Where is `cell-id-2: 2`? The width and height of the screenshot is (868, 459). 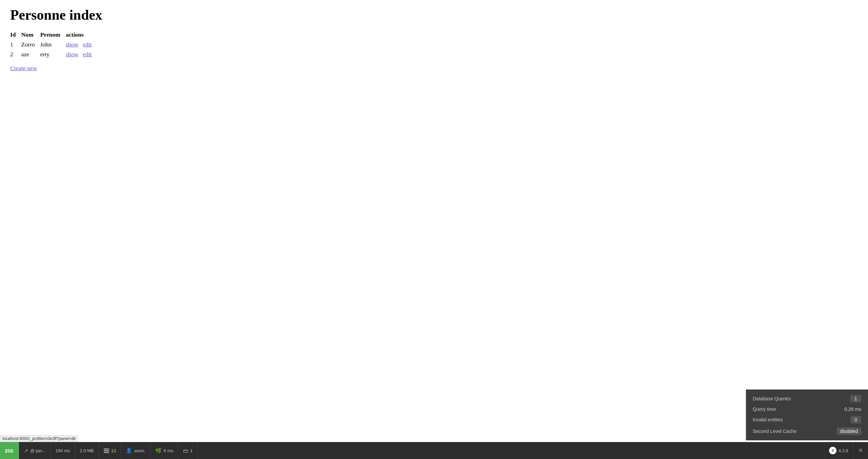
cell-id-2: 2 is located at coordinates (16, 54).